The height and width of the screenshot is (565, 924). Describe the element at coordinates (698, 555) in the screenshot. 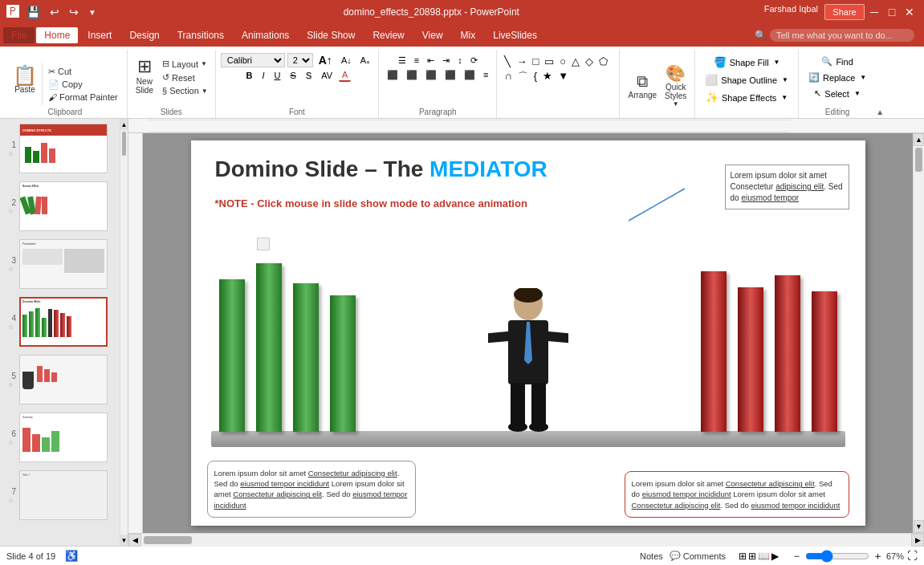

I see `comments-button: 💬 Comments` at that location.